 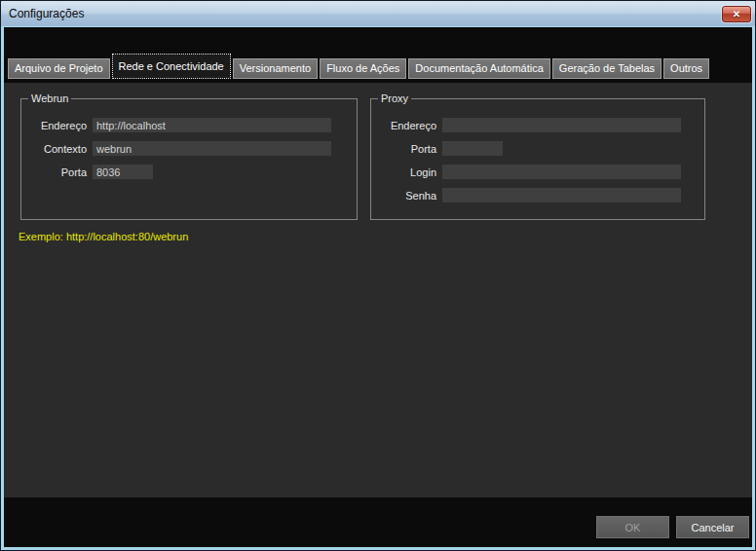 I want to click on example-url-text: Exemplo: http://localhost:80/webrun, so click(x=103, y=237).